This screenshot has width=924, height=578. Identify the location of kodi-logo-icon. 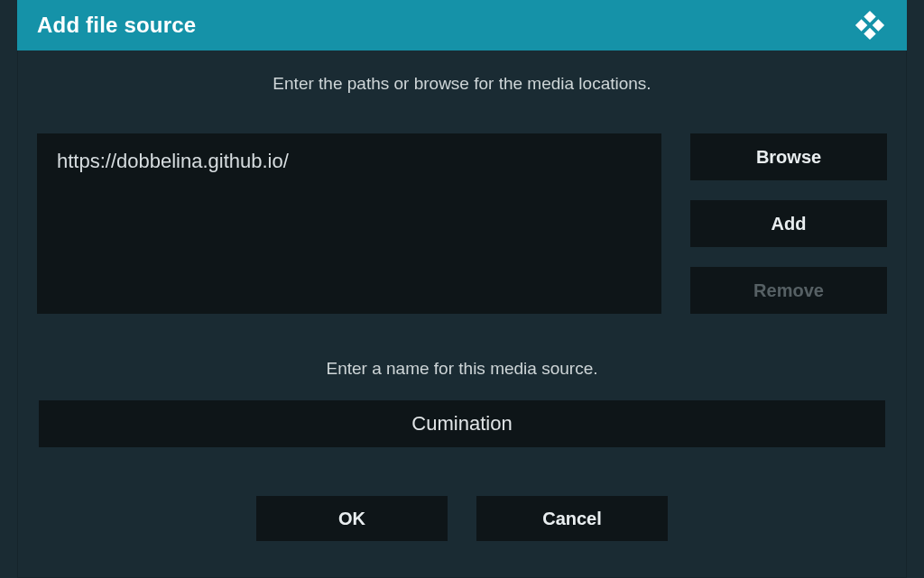
(870, 25).